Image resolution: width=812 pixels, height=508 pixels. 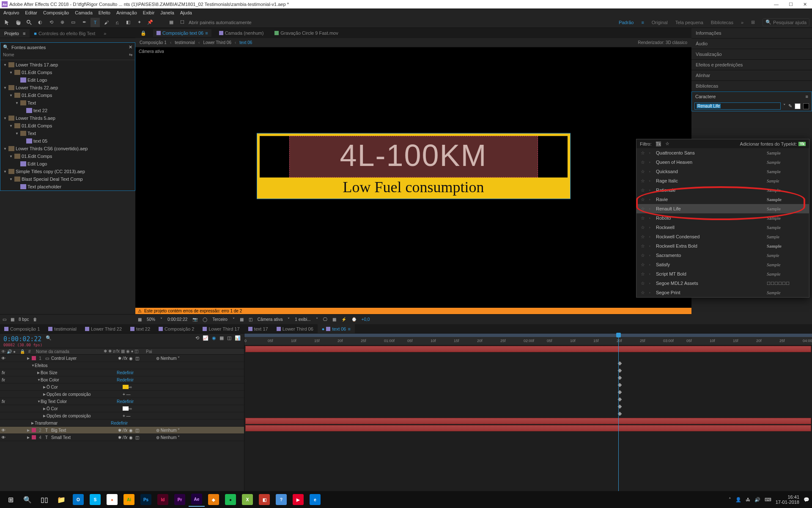 What do you see at coordinates (798, 106) in the screenshot?
I see `fill-color-swatch` at bounding box center [798, 106].